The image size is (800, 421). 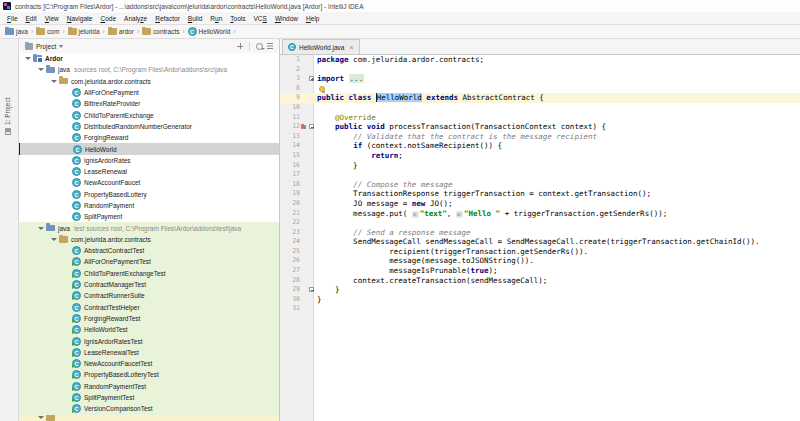 What do you see at coordinates (240, 46) in the screenshot?
I see `locate-icon` at bounding box center [240, 46].